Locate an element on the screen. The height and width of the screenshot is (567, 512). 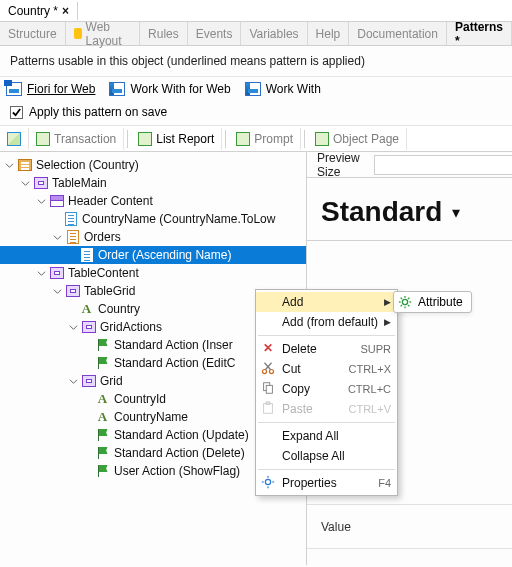
tab-events: Events is located at coordinates (215, 34).